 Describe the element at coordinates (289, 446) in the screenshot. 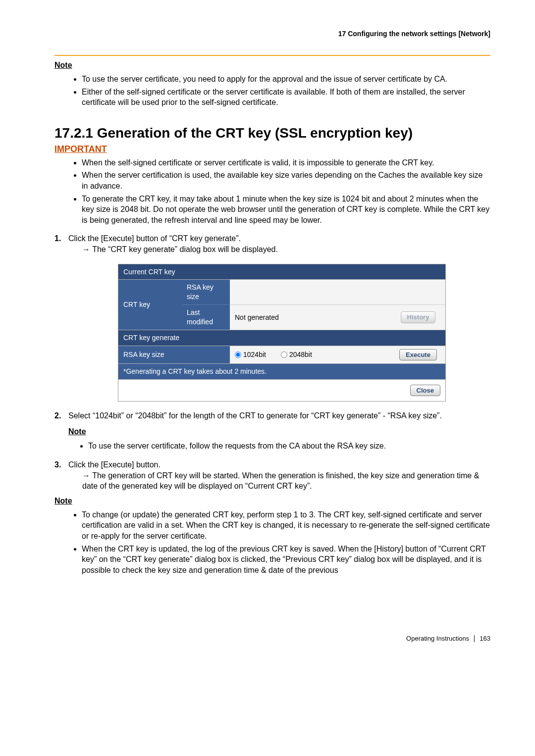

I see `note-item: To use the server certificate, follow th…` at that location.